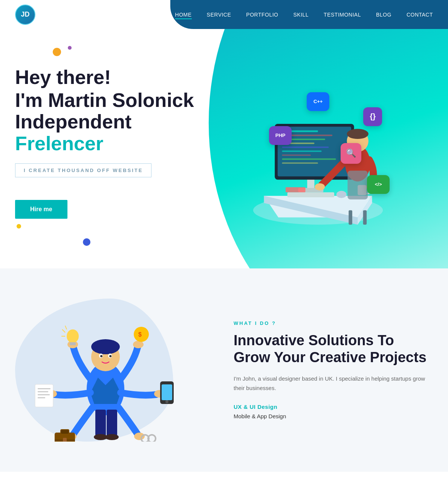  What do you see at coordinates (25, 15) in the screenshot?
I see `logo: JD` at bounding box center [25, 15].